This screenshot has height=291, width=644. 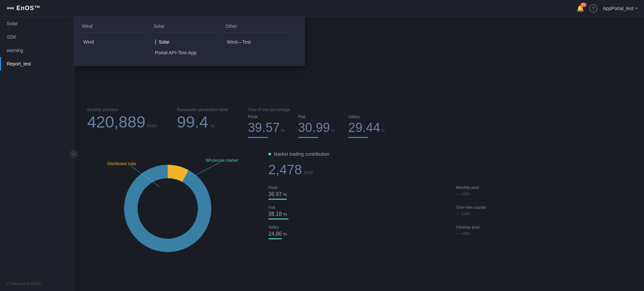 What do you see at coordinates (176, 53) in the screenshot?
I see `dropdown-item-label: Portal-API-Test-App` at bounding box center [176, 53].